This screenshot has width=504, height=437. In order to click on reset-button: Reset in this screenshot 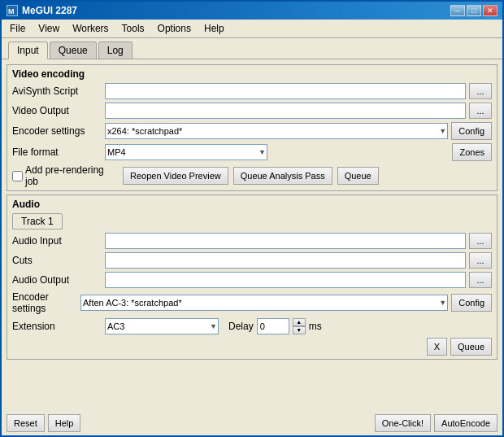, I will do `click(26, 423)`.